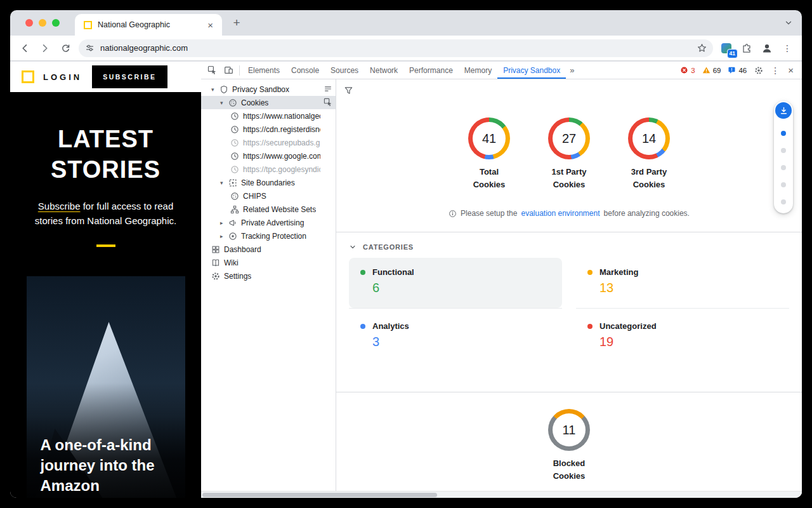  What do you see at coordinates (148, 25) in the screenshot?
I see `browser-tab: National Geographic ×` at bounding box center [148, 25].